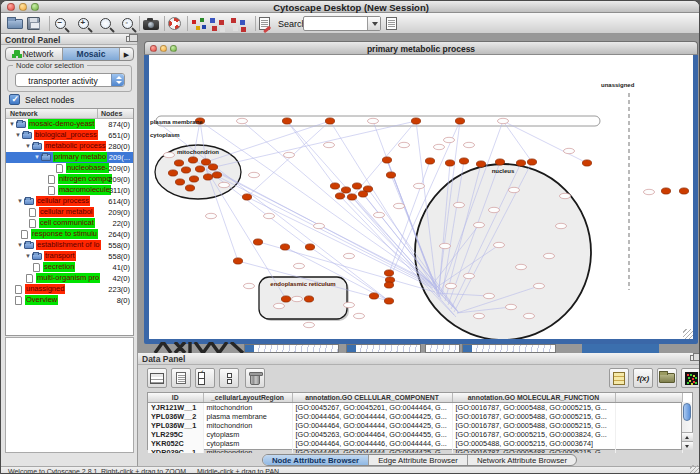 This screenshot has width=700, height=474. I want to click on table-row: YJR121W__1mitochondrion[GO:0045267, GO:0…, so click(415, 407).